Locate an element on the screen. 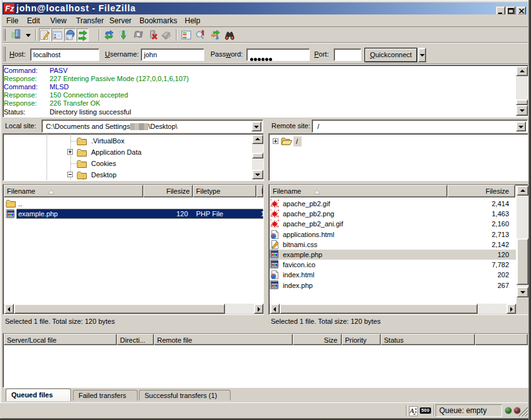 The width and height of the screenshot is (531, 420). svg-text: Fz is located at coordinates (10, 9).